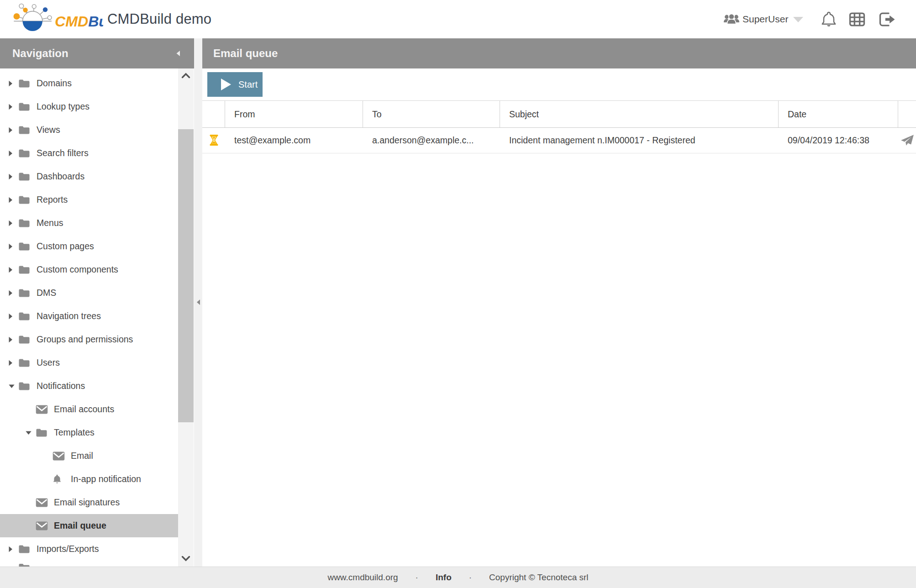 The height and width of the screenshot is (588, 916). I want to click on cmdbuild-logo-icon: CMDBuild®, so click(58, 19).